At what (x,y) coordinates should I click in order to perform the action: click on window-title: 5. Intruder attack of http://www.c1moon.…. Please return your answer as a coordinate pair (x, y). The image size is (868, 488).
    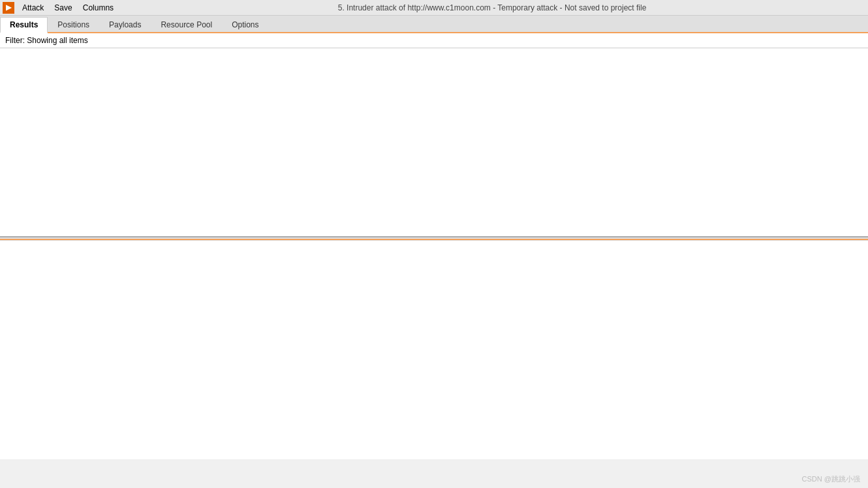
    Looking at the image, I should click on (492, 8).